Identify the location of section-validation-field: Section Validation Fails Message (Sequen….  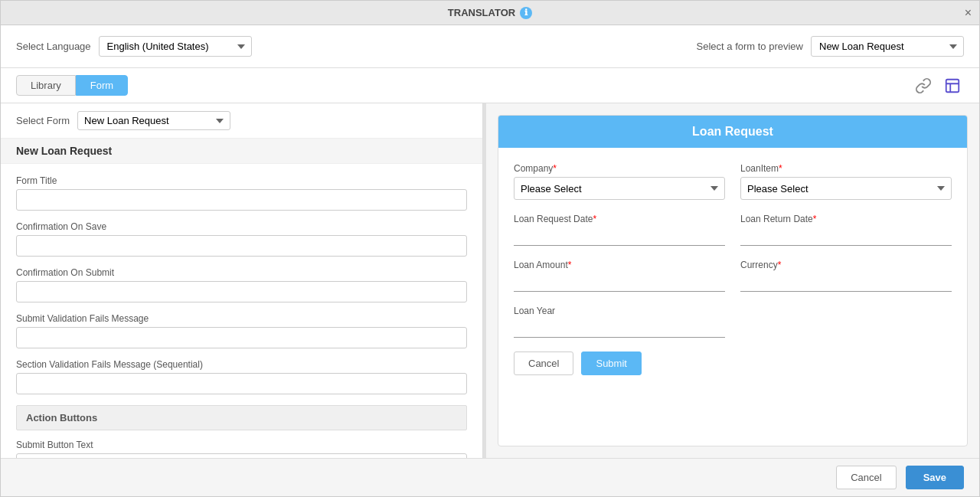
(242, 377).